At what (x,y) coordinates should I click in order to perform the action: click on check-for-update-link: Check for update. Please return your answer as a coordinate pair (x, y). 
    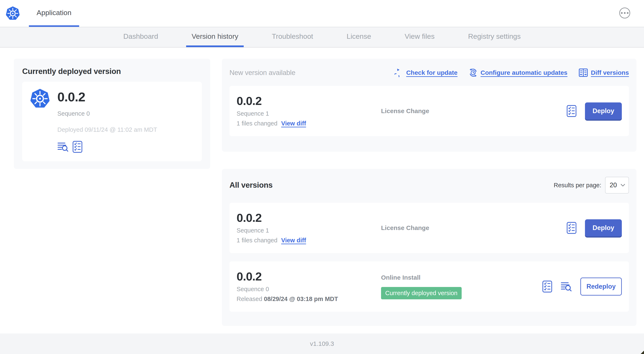
    Looking at the image, I should click on (426, 73).